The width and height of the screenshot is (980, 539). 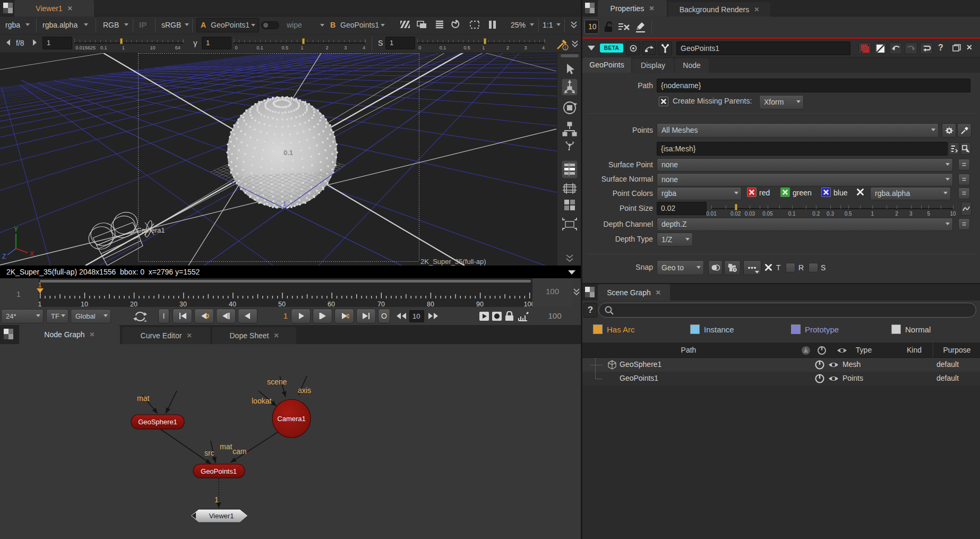 What do you see at coordinates (282, 304) in the screenshot?
I see `svg-text: 50` at bounding box center [282, 304].